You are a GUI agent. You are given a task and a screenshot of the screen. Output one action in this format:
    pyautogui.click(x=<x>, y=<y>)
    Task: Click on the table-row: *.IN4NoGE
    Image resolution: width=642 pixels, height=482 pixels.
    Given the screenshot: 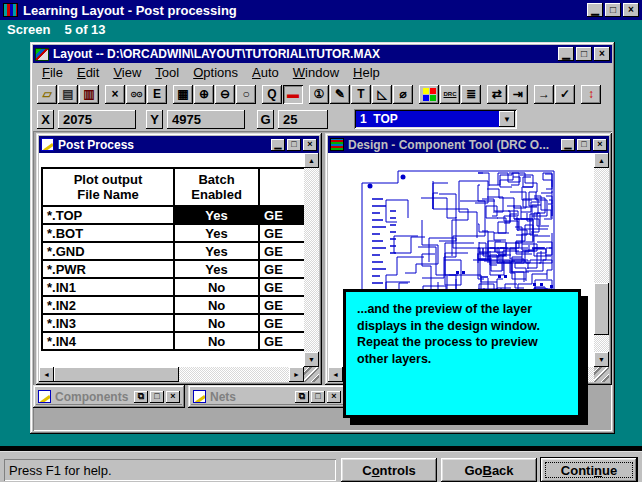 What is the action you would take?
    pyautogui.click(x=180, y=341)
    